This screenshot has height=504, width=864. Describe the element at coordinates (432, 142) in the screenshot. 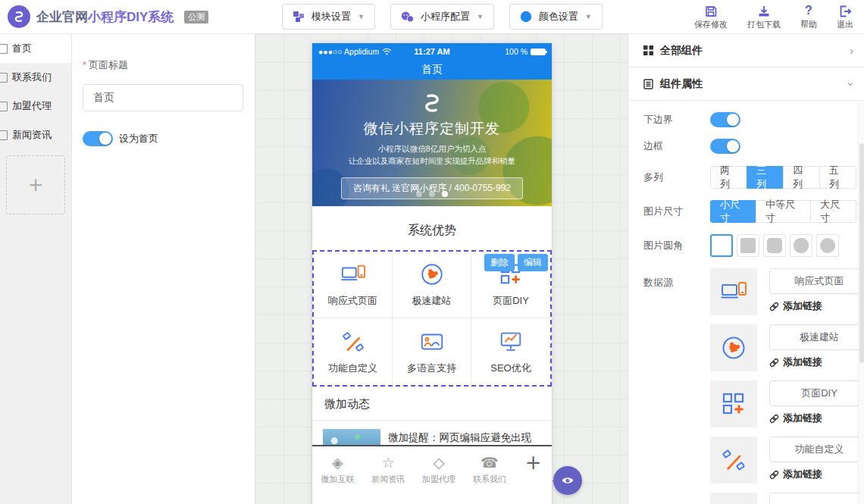

I see `hero-banner: 微信小程序定制开发 小程序以微信8亿用户为切入点 让企业以及商家在短时间里实现提…` at that location.